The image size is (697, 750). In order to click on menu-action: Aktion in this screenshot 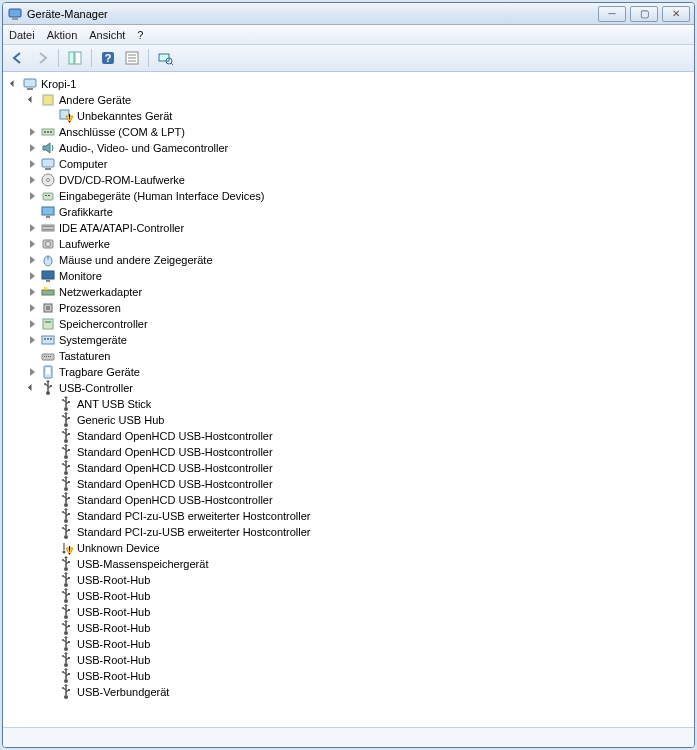, I will do `click(62, 35)`.